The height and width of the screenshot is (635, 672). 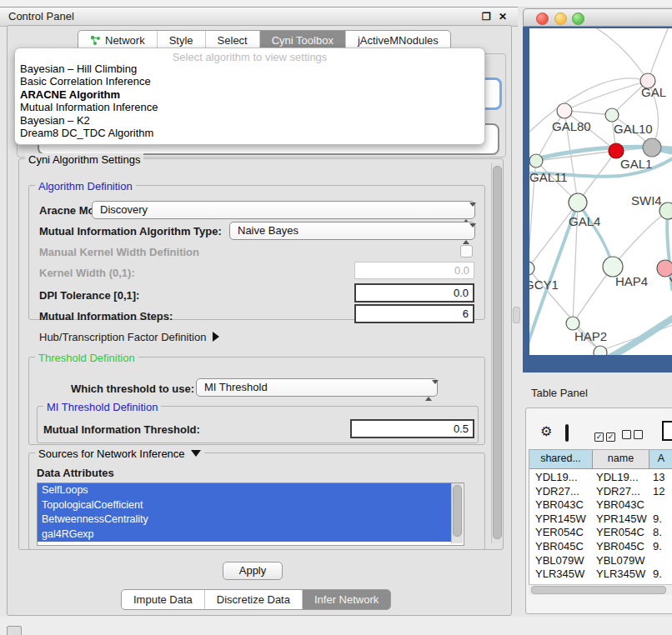 I want to click on aracne-mode-value: Discovery, so click(x=123, y=210).